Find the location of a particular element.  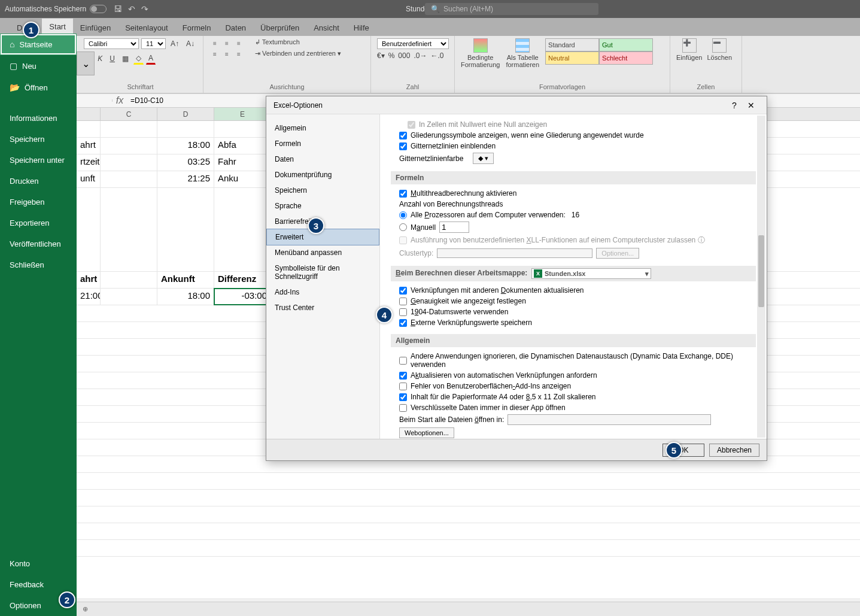

nav-addins: Add-Ins is located at coordinates (323, 292).